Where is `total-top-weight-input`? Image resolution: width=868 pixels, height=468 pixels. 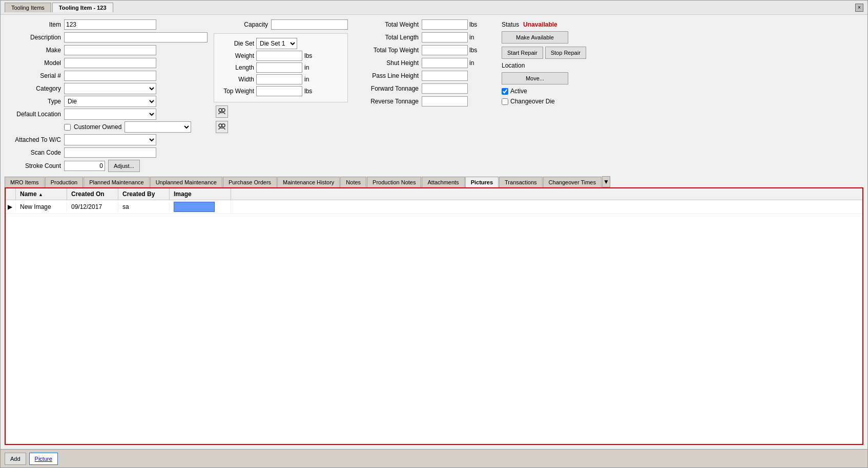
total-top-weight-input is located at coordinates (445, 50).